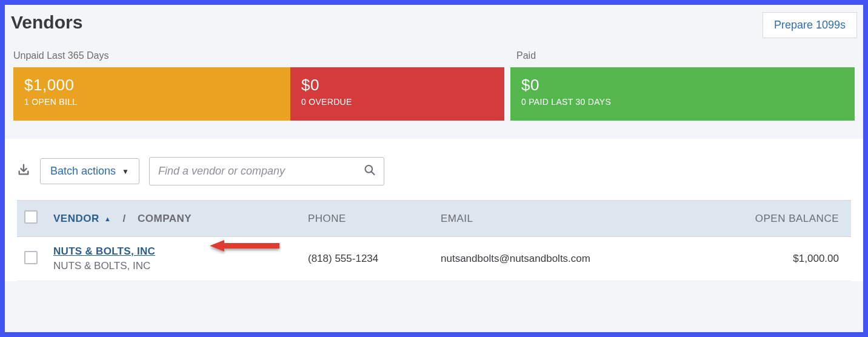 This screenshot has width=868, height=337. What do you see at coordinates (770, 219) in the screenshot?
I see `balance-column-header: OPEN BALANCE` at bounding box center [770, 219].